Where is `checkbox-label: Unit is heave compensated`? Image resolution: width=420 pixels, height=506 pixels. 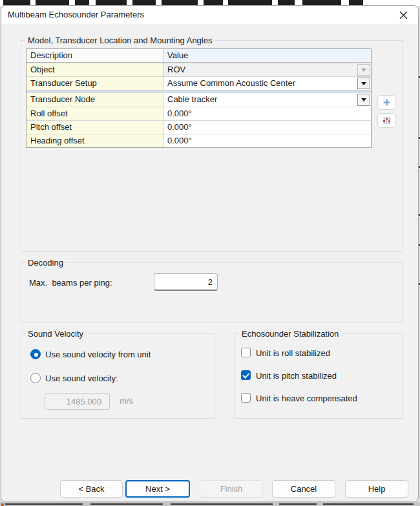 checkbox-label: Unit is heave compensated is located at coordinates (306, 398).